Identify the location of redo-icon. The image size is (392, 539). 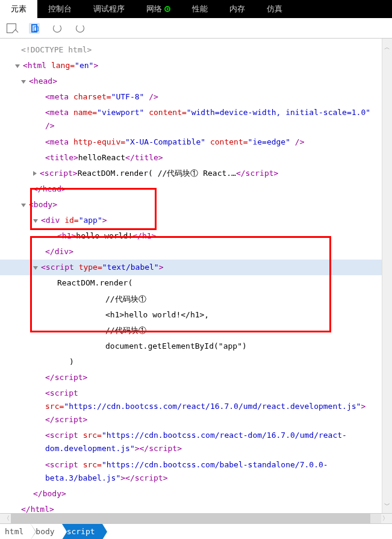
(80, 28).